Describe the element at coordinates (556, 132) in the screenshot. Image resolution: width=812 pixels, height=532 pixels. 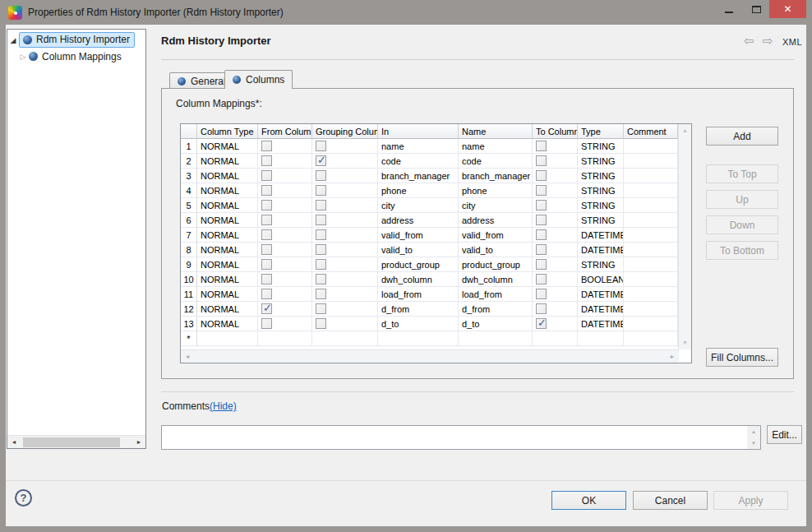
I see `column-header-to-column: To Column` at that location.